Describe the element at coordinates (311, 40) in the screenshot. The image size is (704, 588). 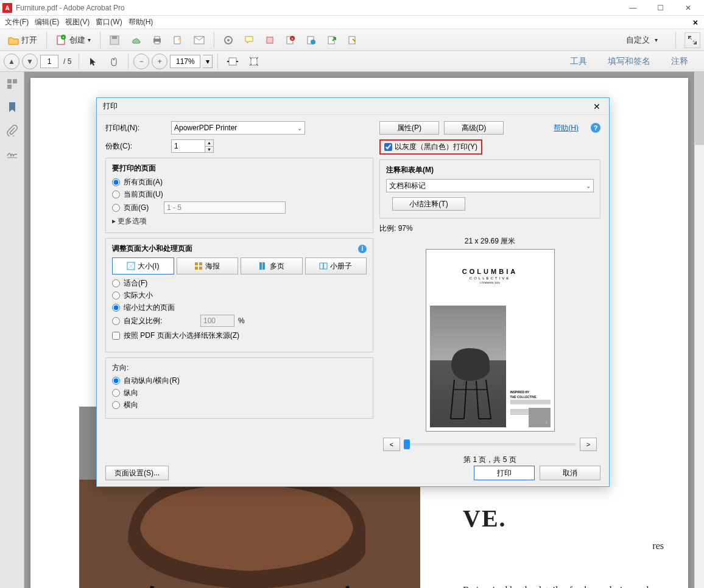
I see `doc-action-icon-button` at that location.